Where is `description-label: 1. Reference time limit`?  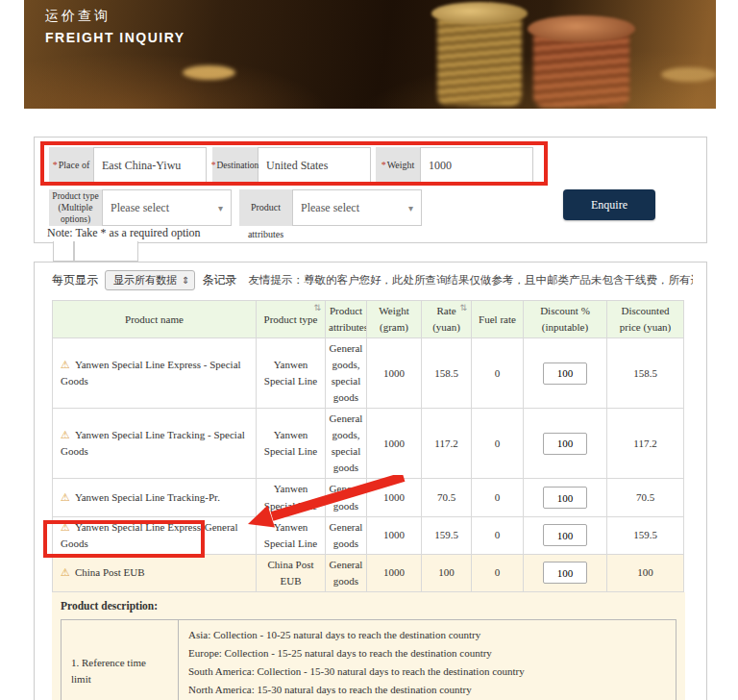 description-label: 1. Reference time limit is located at coordinates (120, 660).